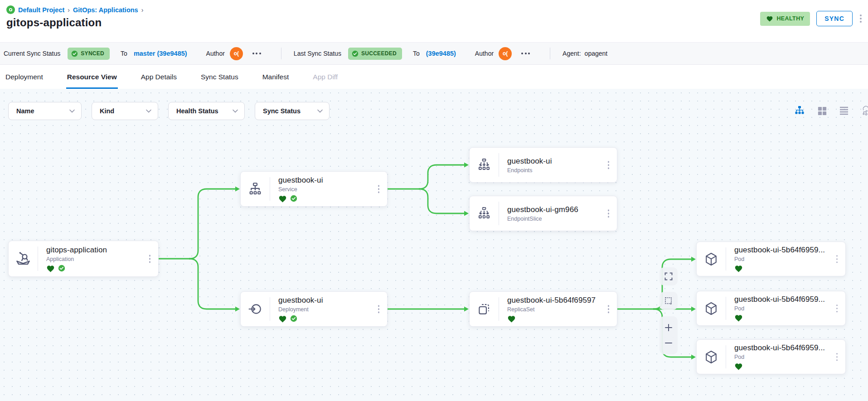 This screenshot has height=401, width=868. What do you see at coordinates (314, 189) in the screenshot?
I see `node-service: guestbook-ui Service` at bounding box center [314, 189].